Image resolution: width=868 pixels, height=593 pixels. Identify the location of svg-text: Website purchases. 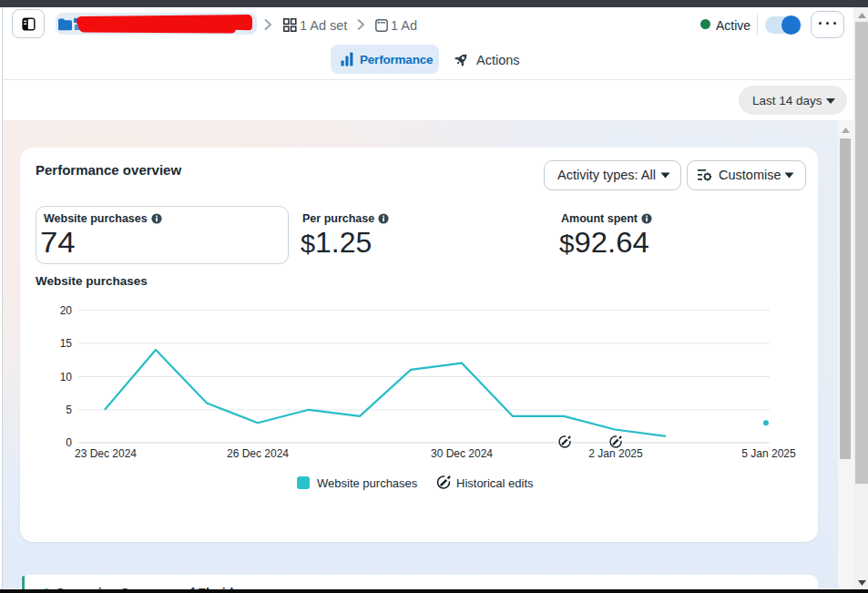
(368, 483).